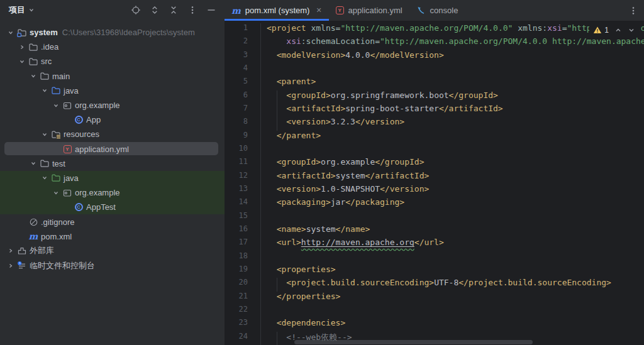  What do you see at coordinates (112, 134) in the screenshot?
I see `tree-item: resources` at bounding box center [112, 134].